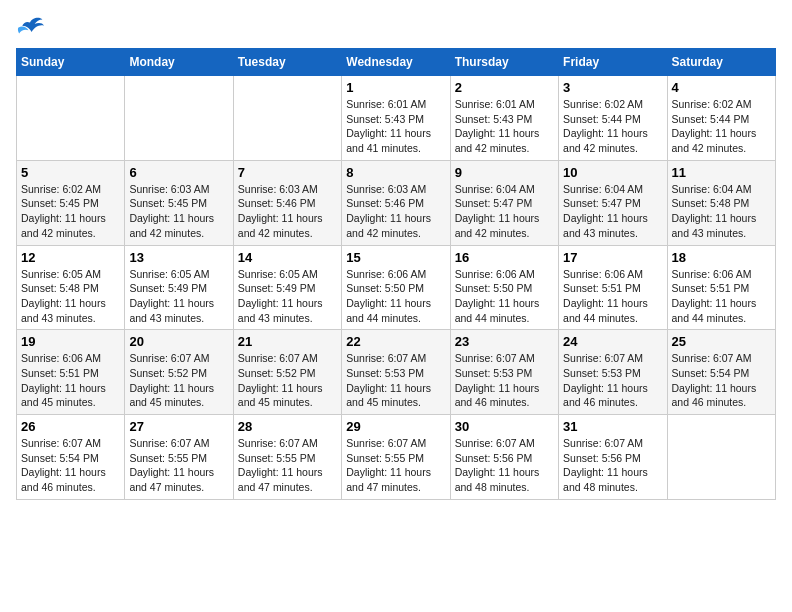 The image size is (792, 612). I want to click on calendar-cell: 8Sunrise: 6:03 AM Sunset: 5:46 PM Daylig…, so click(396, 202).